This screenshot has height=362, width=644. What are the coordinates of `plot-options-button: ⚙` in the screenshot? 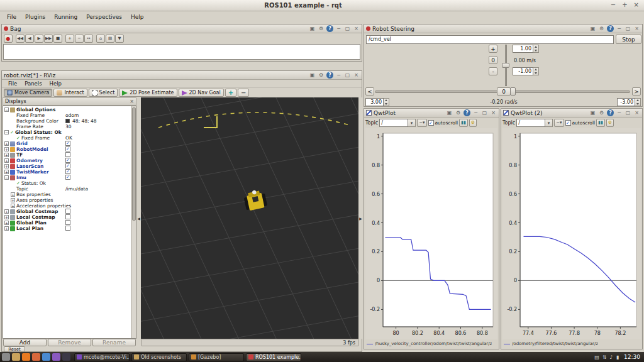 It's located at (610, 123).